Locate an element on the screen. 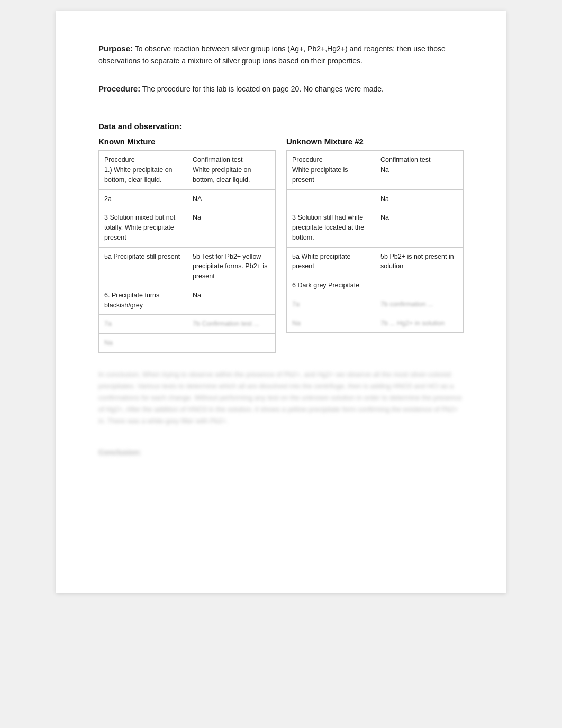 This screenshot has height=728, width=562. procedure-label: Procedure: is located at coordinates (120, 89).